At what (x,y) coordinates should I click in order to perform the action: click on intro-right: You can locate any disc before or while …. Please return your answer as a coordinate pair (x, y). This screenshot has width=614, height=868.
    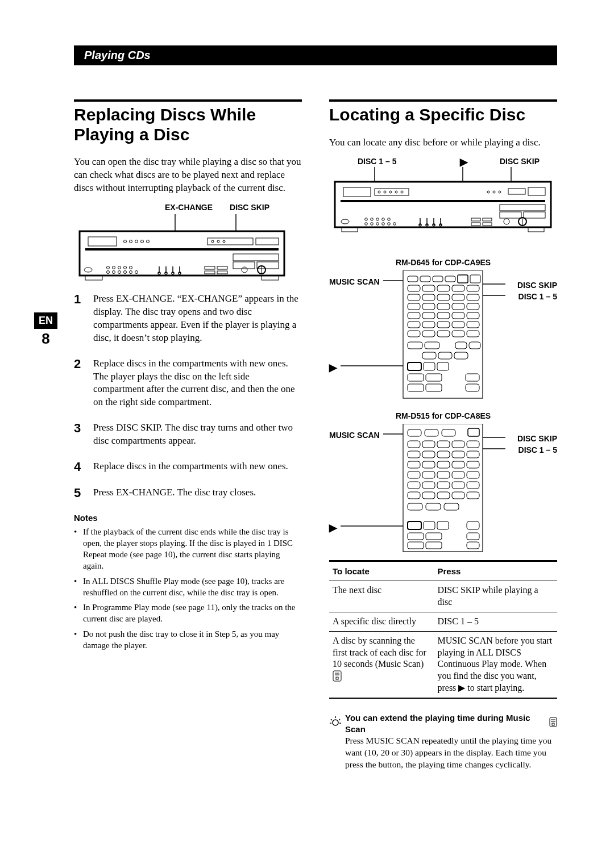
    Looking at the image, I should click on (443, 143).